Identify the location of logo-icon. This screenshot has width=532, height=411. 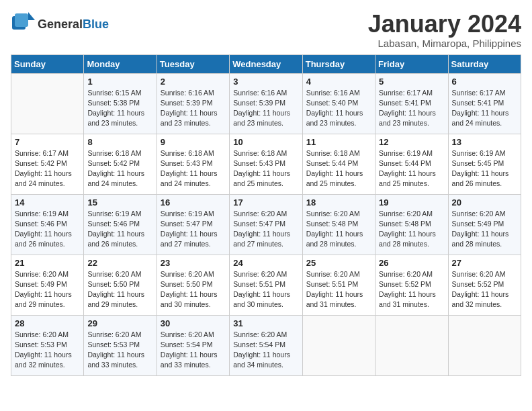
(23, 23).